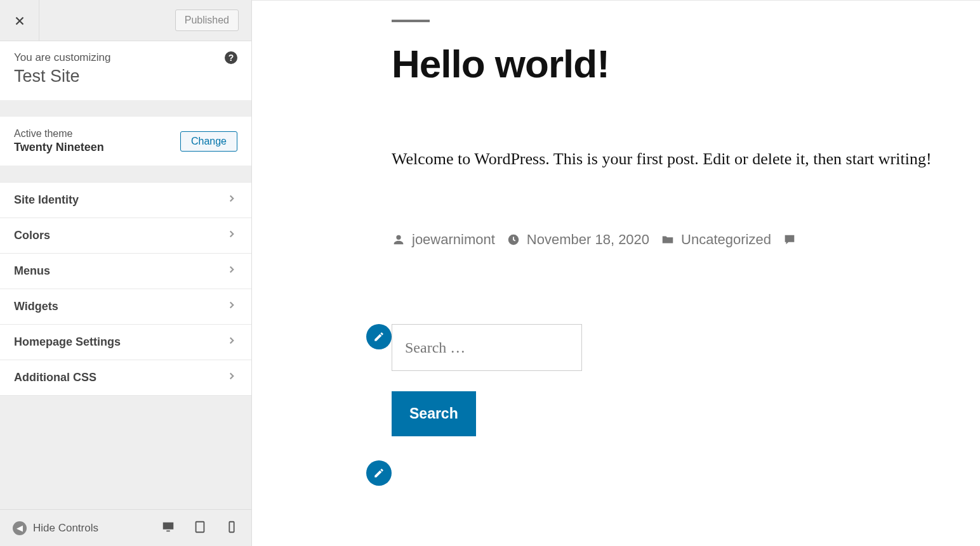  What do you see at coordinates (200, 528) in the screenshot?
I see `device-toggles` at bounding box center [200, 528].